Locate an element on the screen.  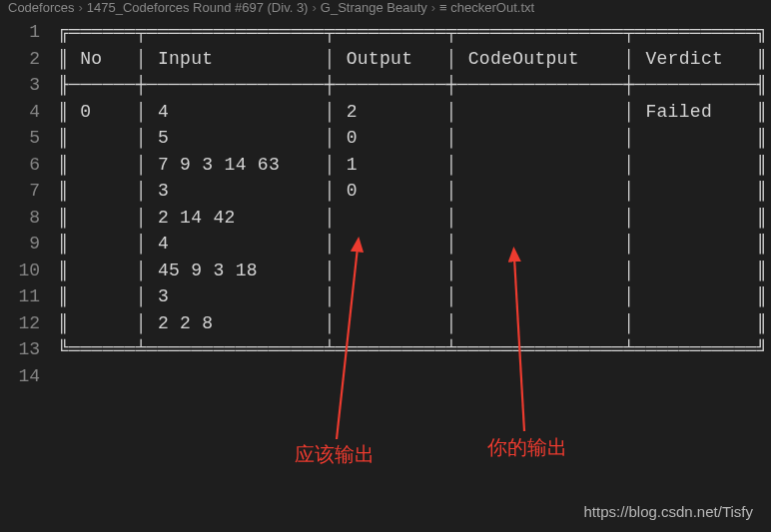
annotation-expected-label: 应该输出 is located at coordinates (335, 455).